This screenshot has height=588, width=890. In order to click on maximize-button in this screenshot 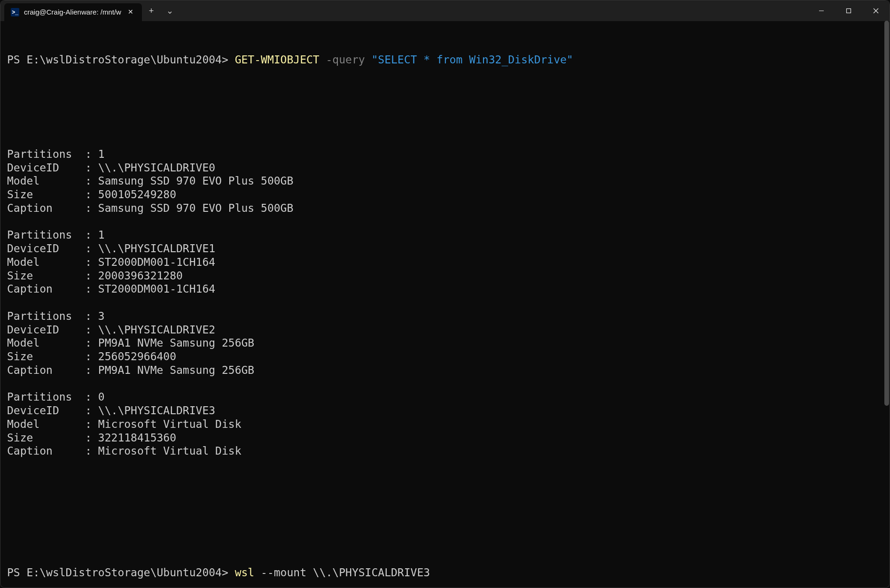, I will do `click(849, 11)`.